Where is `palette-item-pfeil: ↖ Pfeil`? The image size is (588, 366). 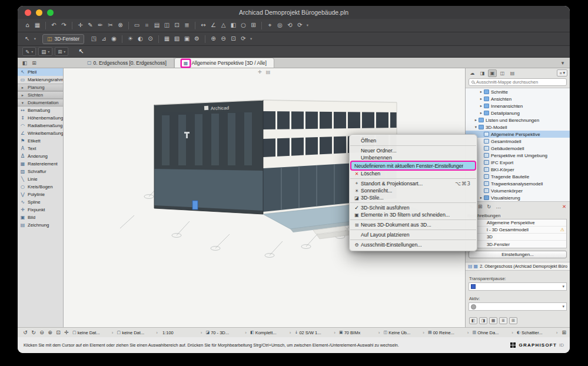
palette-item-pfeil: ↖ Pfeil is located at coordinates (40, 72).